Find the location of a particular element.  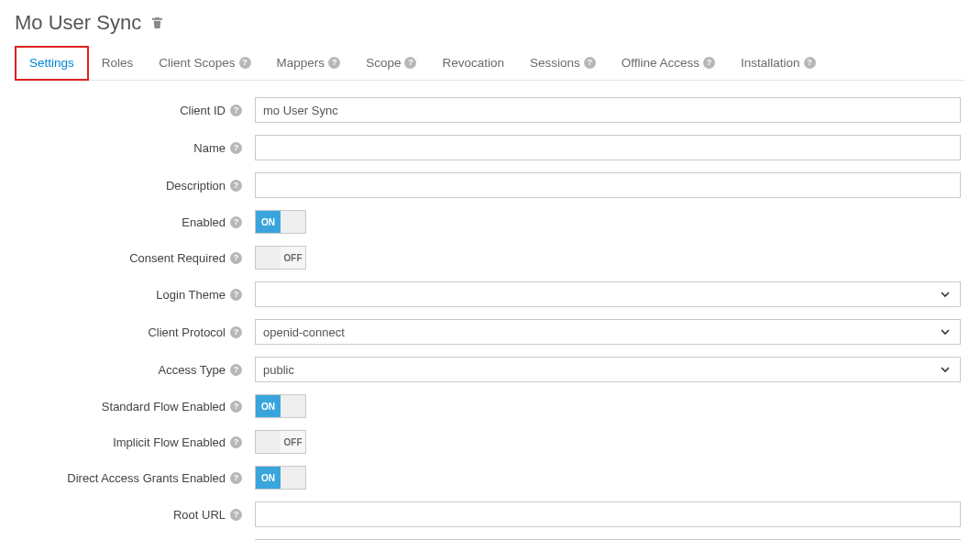

tab-revocation: Revocation is located at coordinates (473, 62).